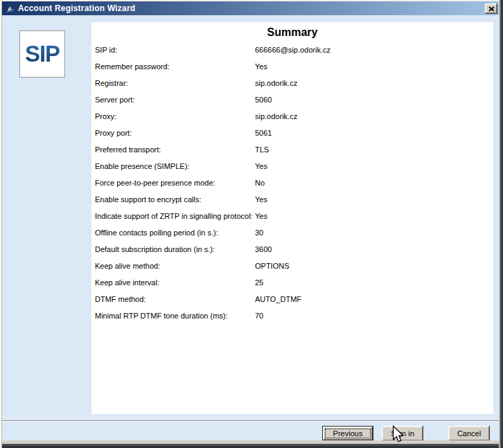  I want to click on row-value: 666666@sip.odorik.cz, so click(292, 50).